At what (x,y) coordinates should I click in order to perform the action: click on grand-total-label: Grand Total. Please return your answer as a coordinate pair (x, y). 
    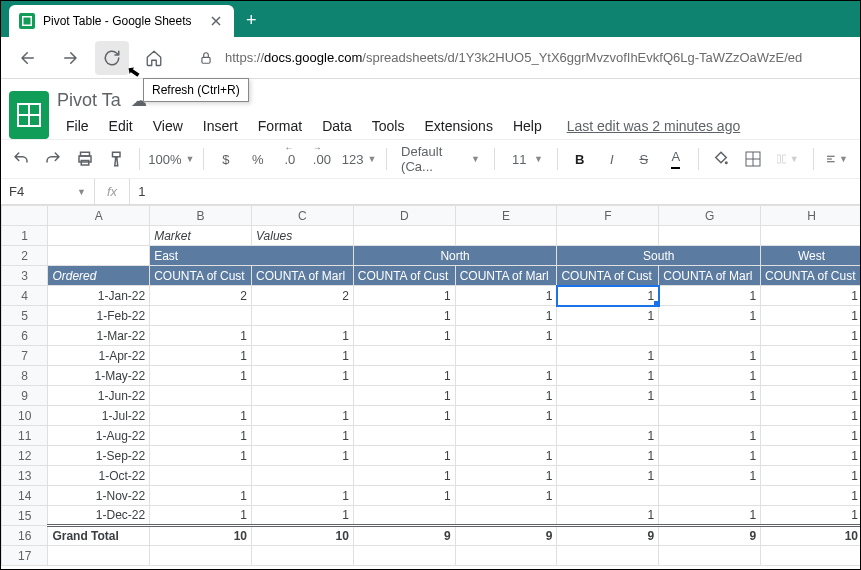
    Looking at the image, I should click on (99, 536).